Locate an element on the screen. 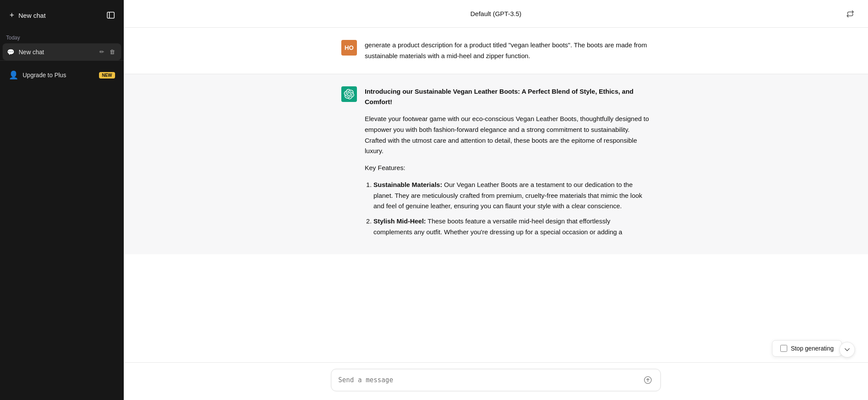 The image size is (868, 400). model-label: Default (GPT-3.5) is located at coordinates (496, 14).